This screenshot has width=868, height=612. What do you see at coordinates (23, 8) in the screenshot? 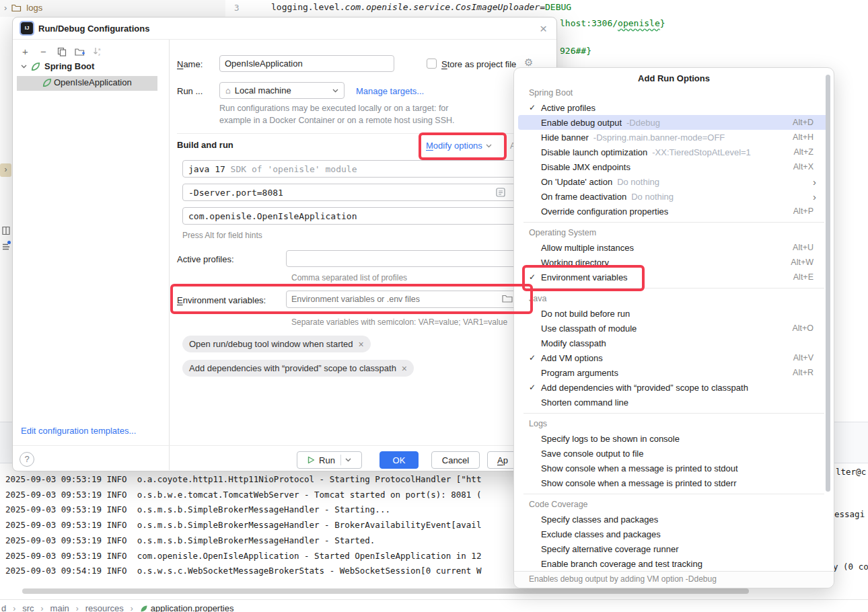
I see `project-tree-item-logs: › logs` at bounding box center [23, 8].